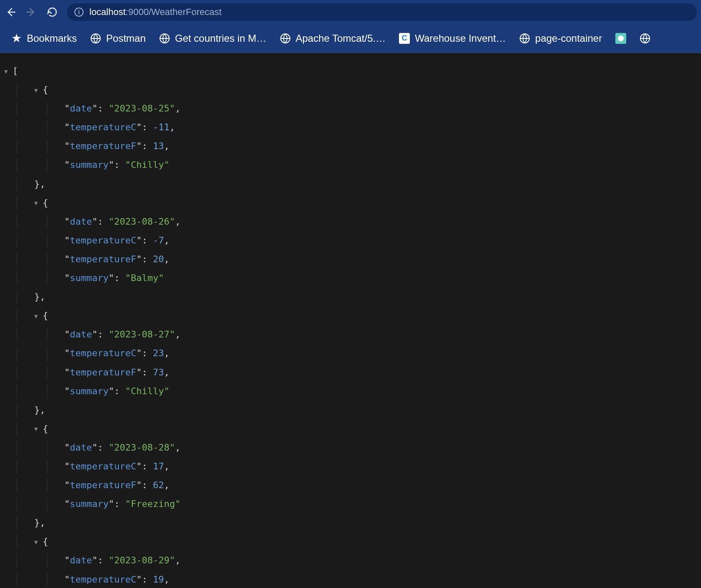  I want to click on json-string-value: "2023-08-29", so click(142, 560).